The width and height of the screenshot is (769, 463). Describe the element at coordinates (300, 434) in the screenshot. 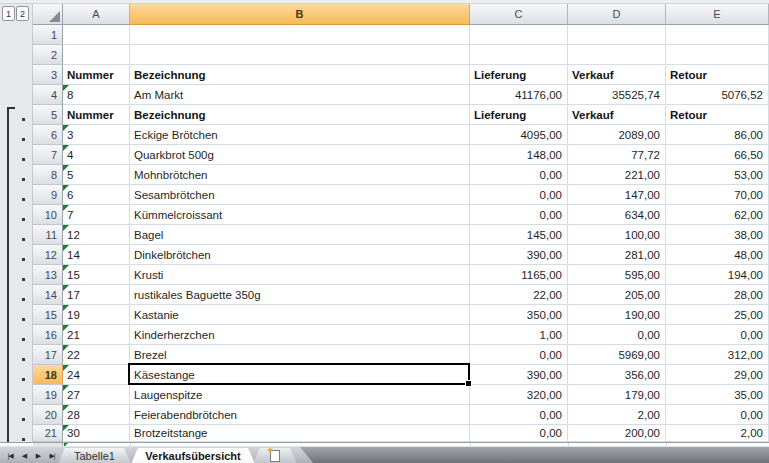

I see `cell-B21: Brotzeitstange` at that location.